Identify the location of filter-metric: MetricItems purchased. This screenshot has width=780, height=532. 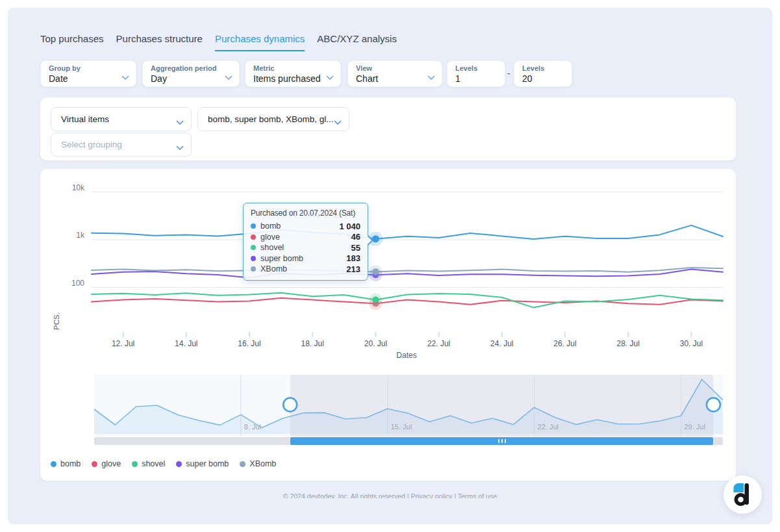
(293, 74).